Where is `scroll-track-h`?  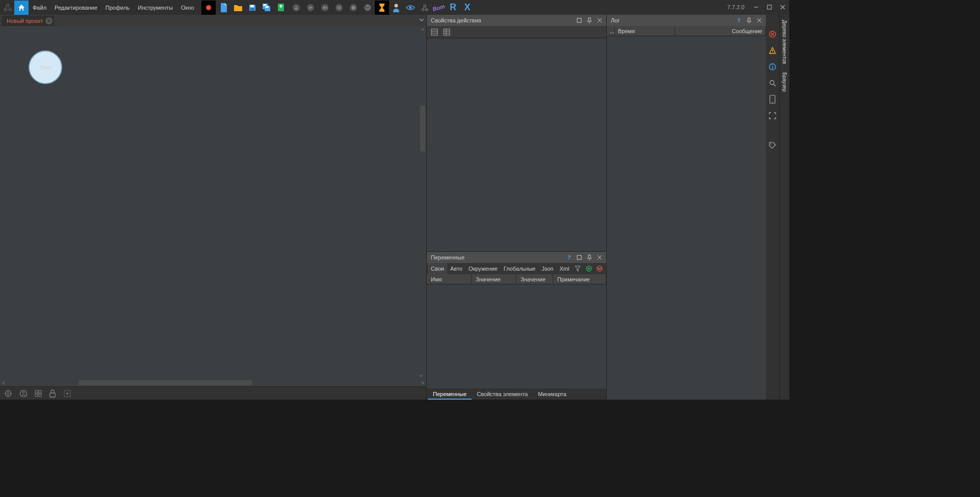
scroll-track-h is located at coordinates (213, 383).